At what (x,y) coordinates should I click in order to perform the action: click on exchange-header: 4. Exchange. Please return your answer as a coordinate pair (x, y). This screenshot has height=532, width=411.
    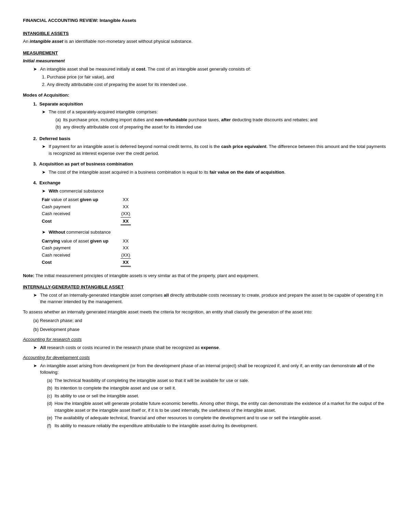
    Looking at the image, I should click on (206, 183).